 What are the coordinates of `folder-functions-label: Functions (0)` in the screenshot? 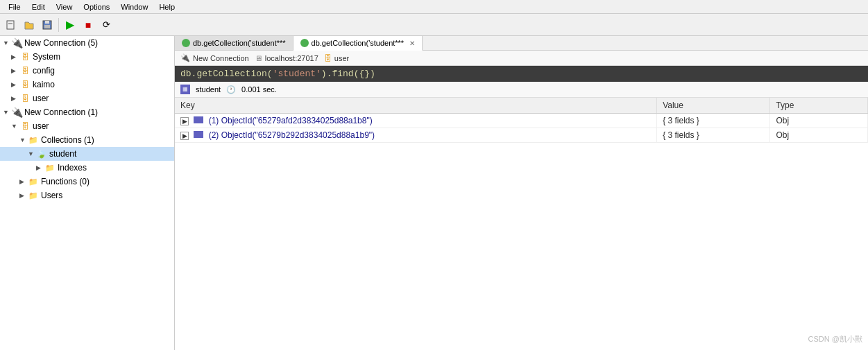 It's located at (65, 182).